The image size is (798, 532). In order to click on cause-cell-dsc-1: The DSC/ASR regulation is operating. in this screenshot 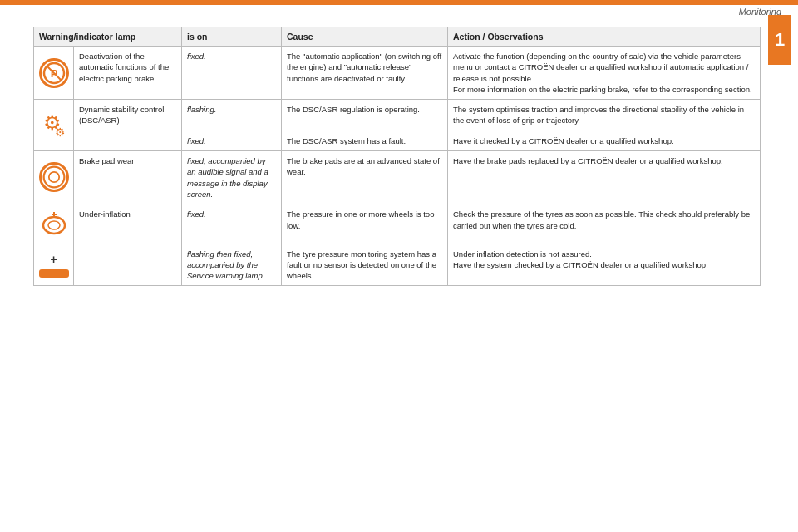, I will do `click(365, 116)`.